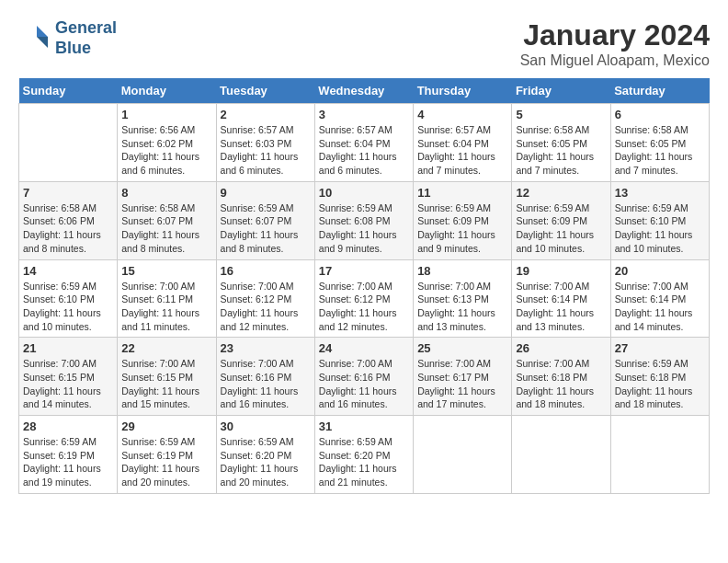 The image size is (728, 563). What do you see at coordinates (68, 348) in the screenshot?
I see `day-number: 21` at bounding box center [68, 348].